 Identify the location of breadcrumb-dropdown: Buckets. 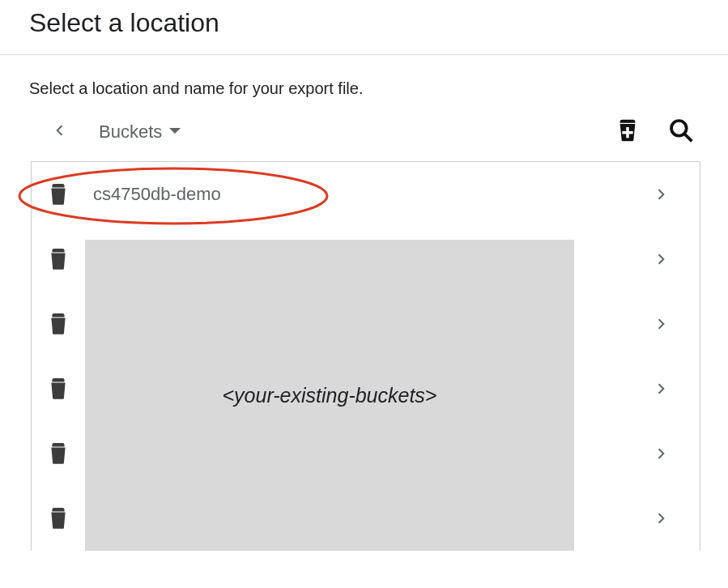
(140, 132).